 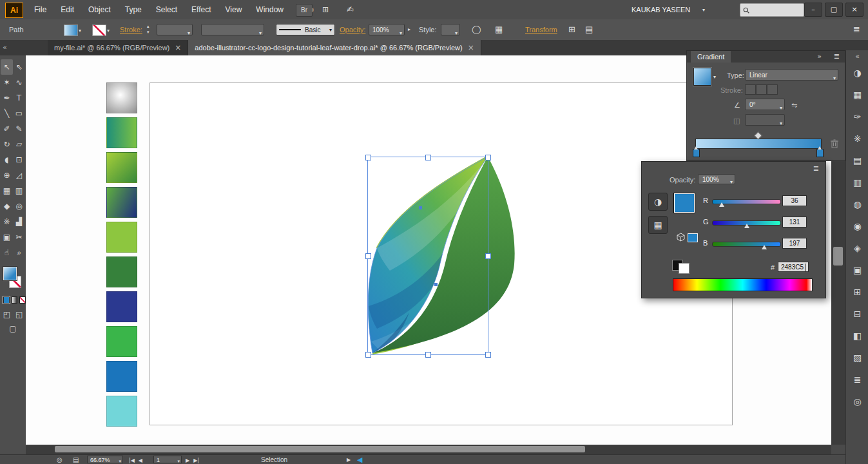 What do you see at coordinates (122, 98) in the screenshot?
I see `swatch-radial-white` at bounding box center [122, 98].